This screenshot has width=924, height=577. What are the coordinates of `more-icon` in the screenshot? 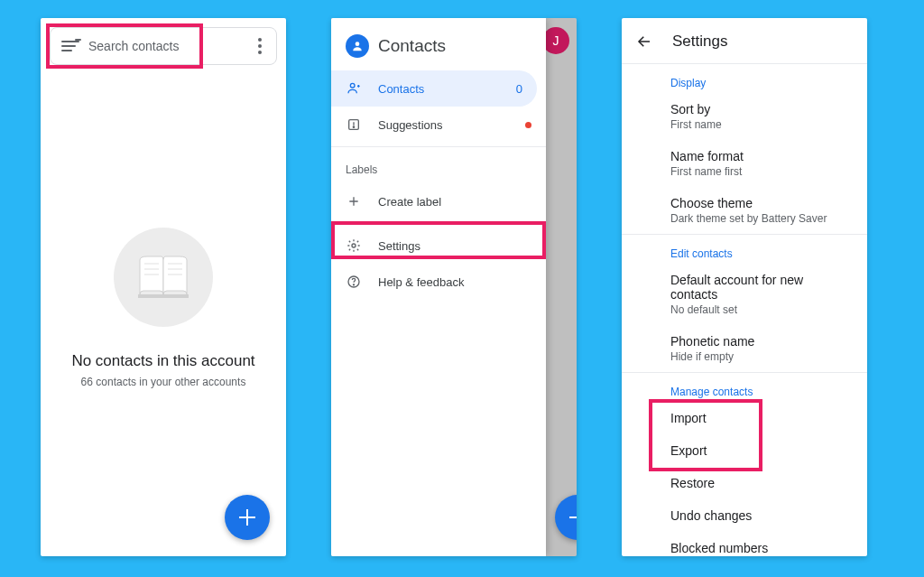 It's located at (260, 46).